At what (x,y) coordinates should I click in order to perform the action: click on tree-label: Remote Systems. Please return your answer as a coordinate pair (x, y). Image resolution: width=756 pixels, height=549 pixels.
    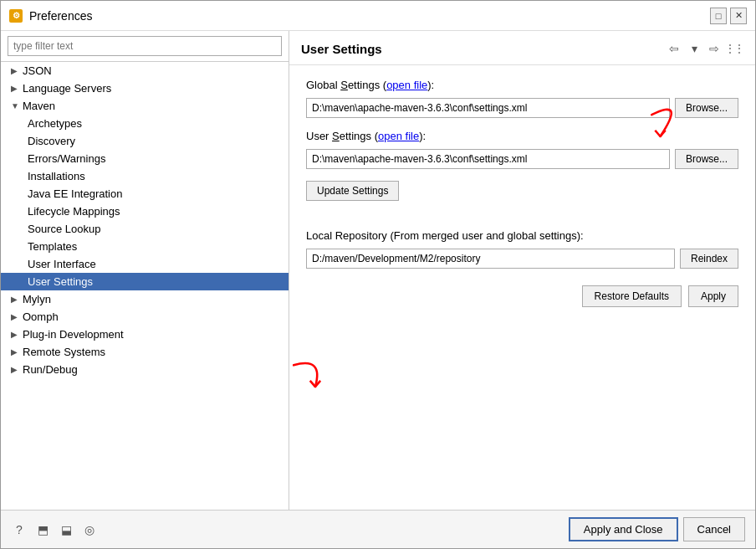
    Looking at the image, I should click on (64, 351).